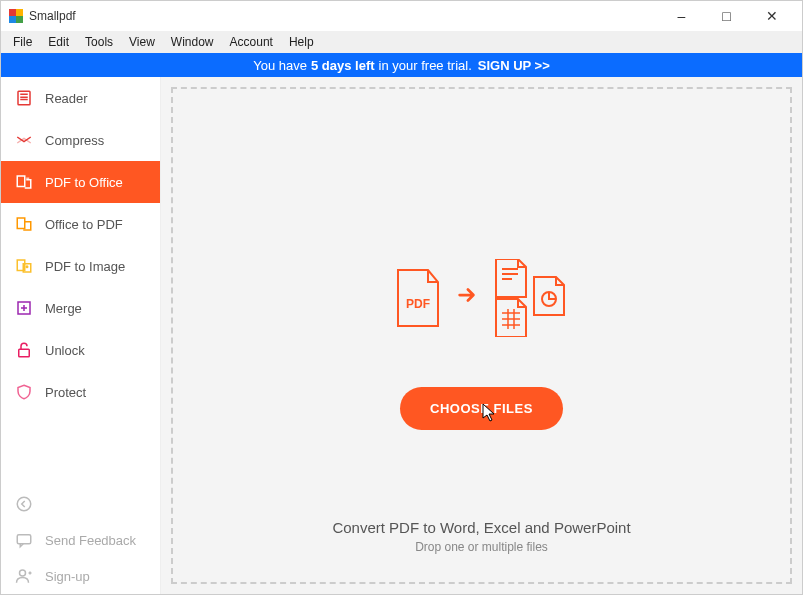 Image resolution: width=803 pixels, height=595 pixels. What do you see at coordinates (64, 308) in the screenshot?
I see `sidebar-item-label: Merge` at bounding box center [64, 308].